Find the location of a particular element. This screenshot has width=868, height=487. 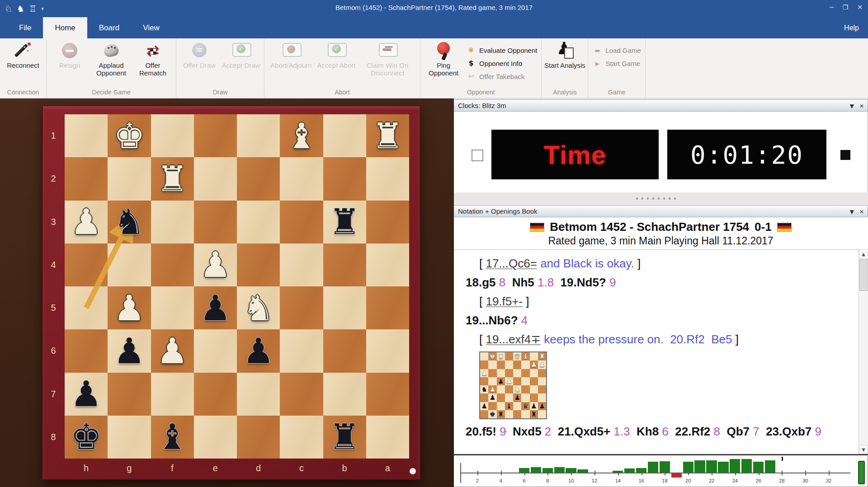

scrollbar-thumb is located at coordinates (863, 275).